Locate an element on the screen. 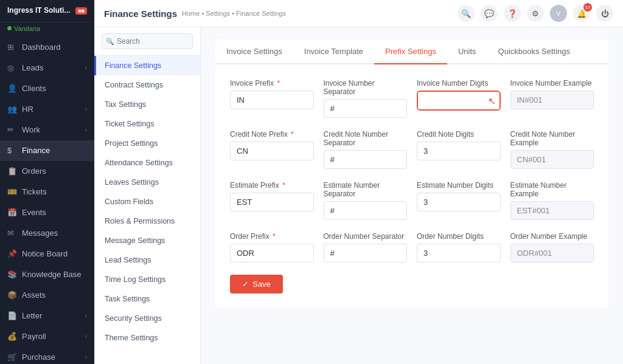 This screenshot has height=364, width=623. tab-units: Units is located at coordinates (467, 52).